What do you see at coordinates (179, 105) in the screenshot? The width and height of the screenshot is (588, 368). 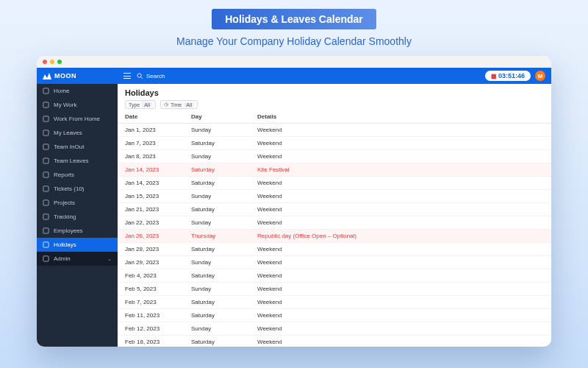 I see `filter-time: ◷ Time All` at bounding box center [179, 105].